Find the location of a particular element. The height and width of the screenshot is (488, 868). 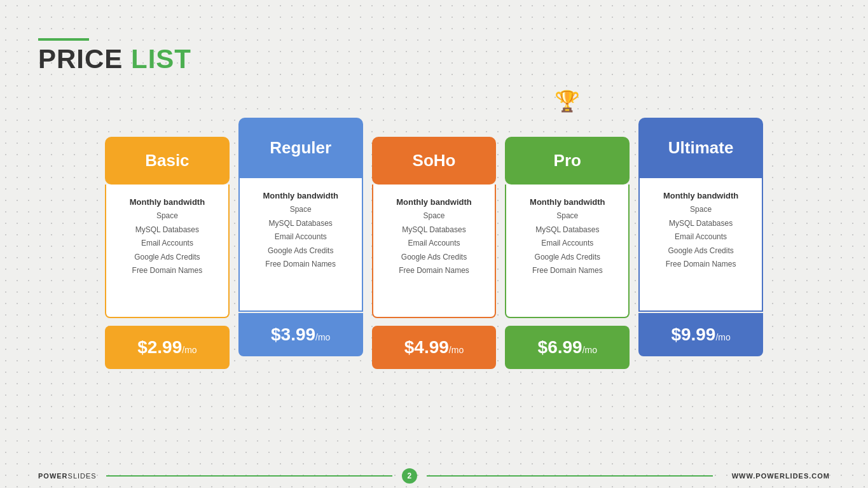

plan-basic-feature-title: Monthly bandwidth is located at coordinates (167, 202).